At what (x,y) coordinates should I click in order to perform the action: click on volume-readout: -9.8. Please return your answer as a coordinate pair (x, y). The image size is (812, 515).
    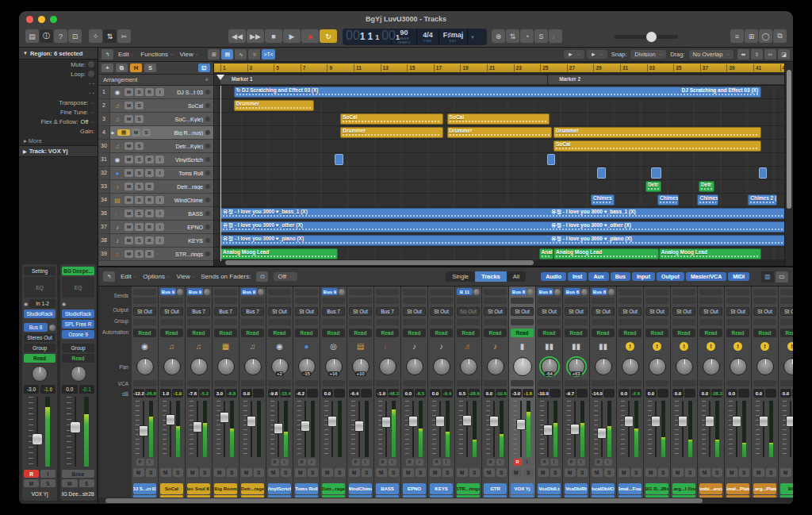
    Looking at the image, I should click on (274, 394).